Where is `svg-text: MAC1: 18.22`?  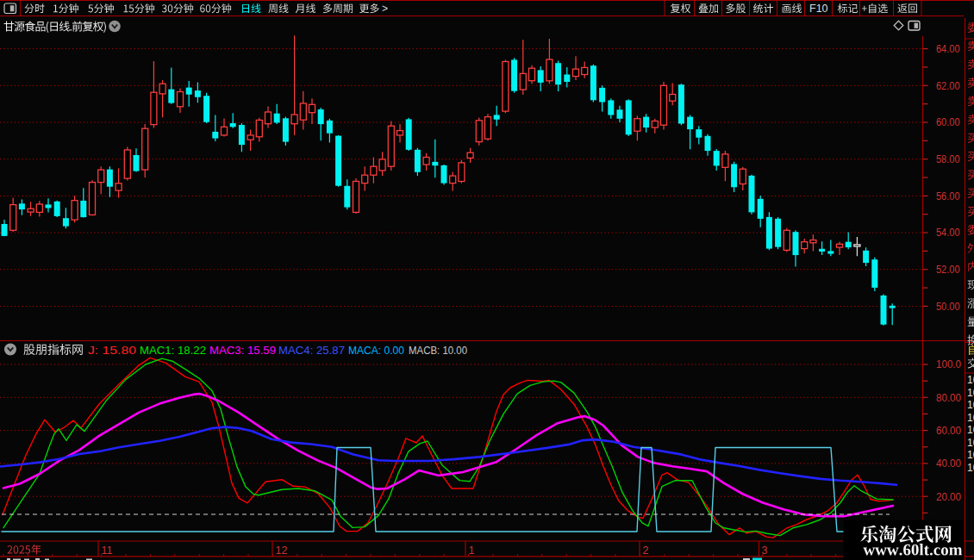 svg-text: MAC1: 18.22 is located at coordinates (172, 350).